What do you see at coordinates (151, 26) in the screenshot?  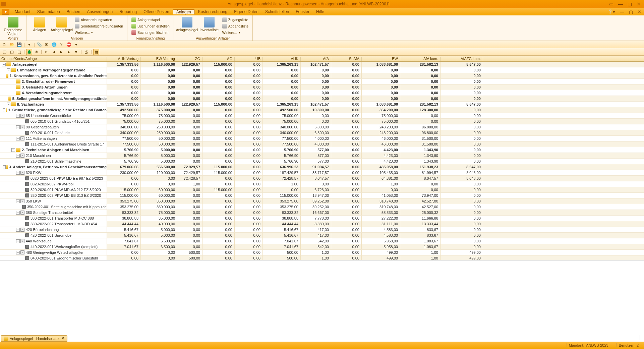 I see `buchungen-erstellen-button: Buchungen erstellen` at bounding box center [151, 26].